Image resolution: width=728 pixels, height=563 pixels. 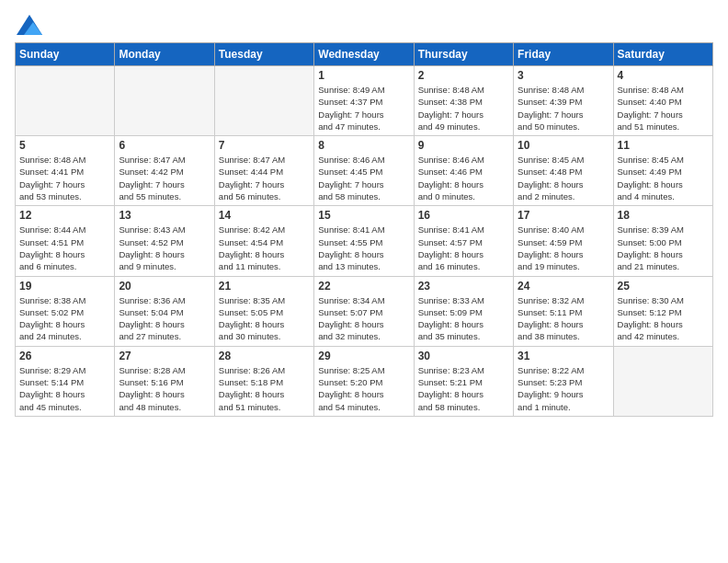 I want to click on day-number: 6, so click(x=164, y=145).